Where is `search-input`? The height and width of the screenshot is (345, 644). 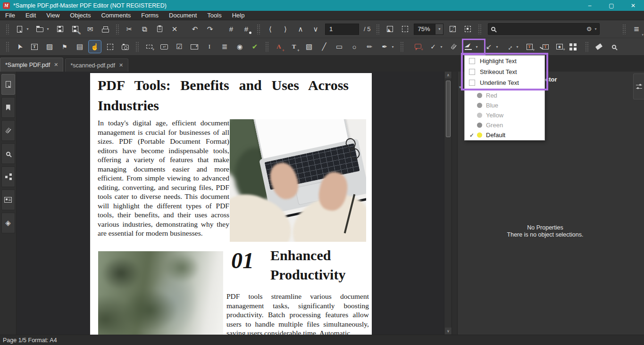 search-input is located at coordinates (541, 29).